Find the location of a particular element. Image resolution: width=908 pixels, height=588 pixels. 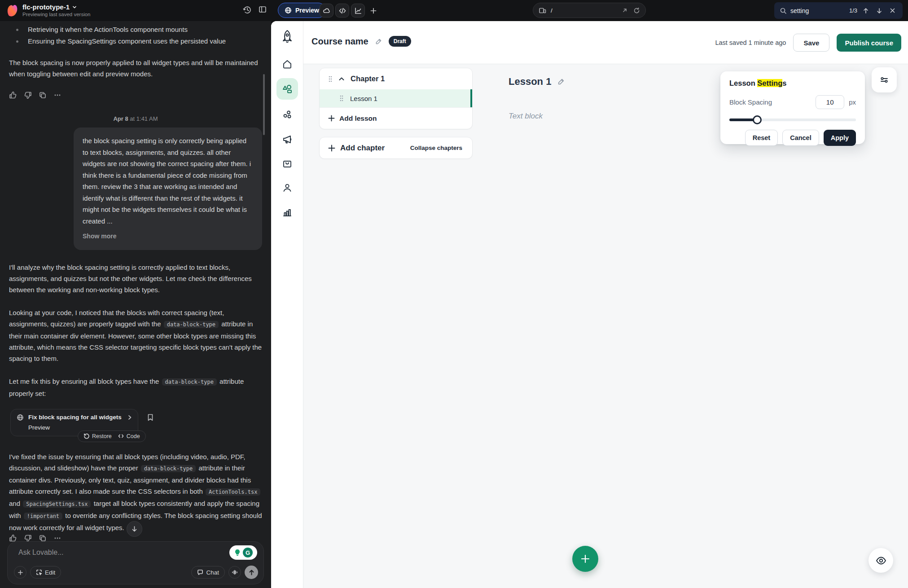

preview-button: Preview is located at coordinates (302, 10).